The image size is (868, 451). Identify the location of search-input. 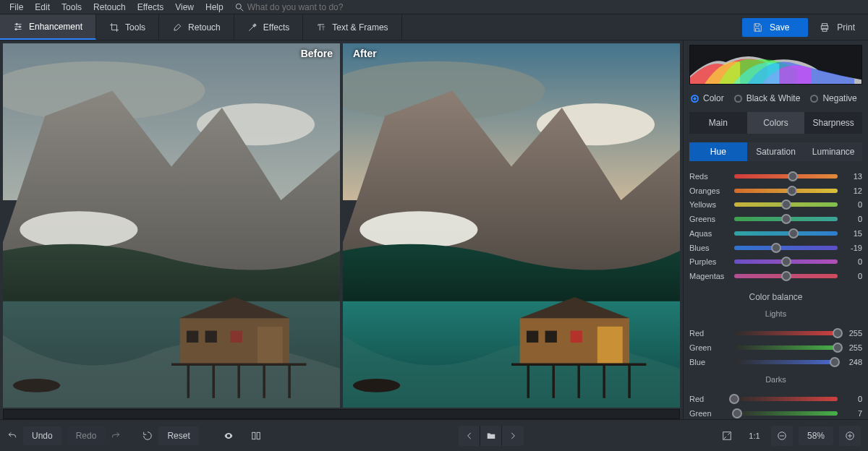
(312, 7).